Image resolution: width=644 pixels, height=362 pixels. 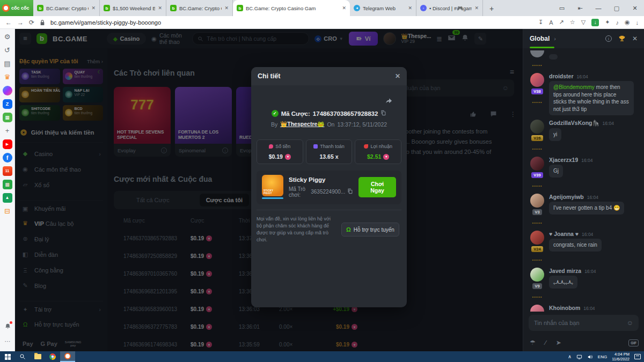 What do you see at coordinates (8, 171) in the screenshot?
I see `sale-11-11-icon: 11` at bounding box center [8, 171].